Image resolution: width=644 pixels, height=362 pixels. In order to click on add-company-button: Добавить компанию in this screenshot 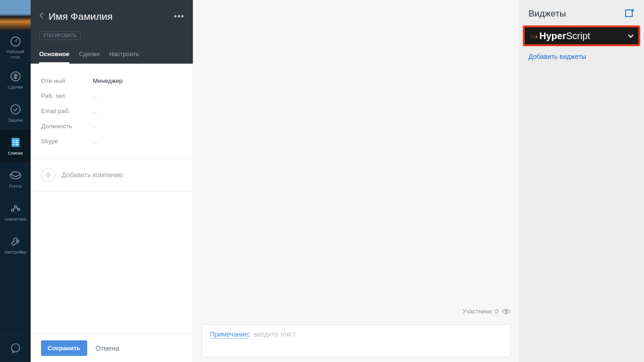, I will do `click(112, 175)`.